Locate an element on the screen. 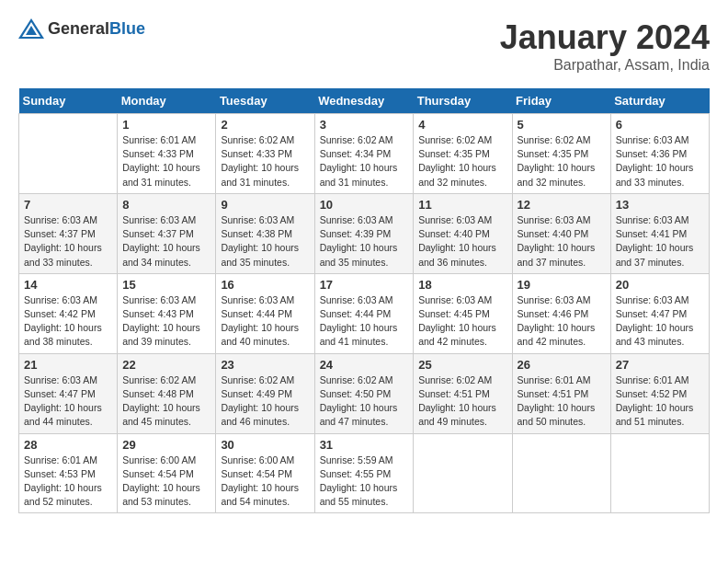  calendar-cell: 20Sunrise: 6:03 AM Sunset: 4:47 PM Dayli… is located at coordinates (660, 313).